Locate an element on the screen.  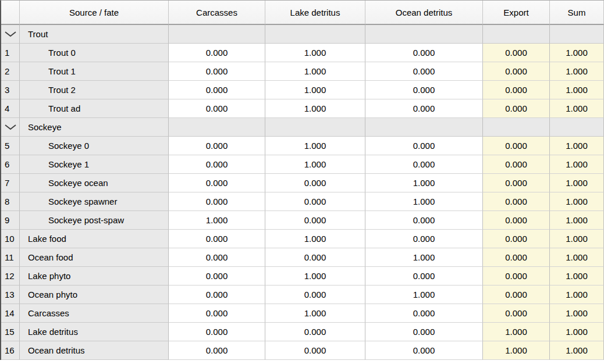
row-label-cell: Lake phyto is located at coordinates (94, 276).